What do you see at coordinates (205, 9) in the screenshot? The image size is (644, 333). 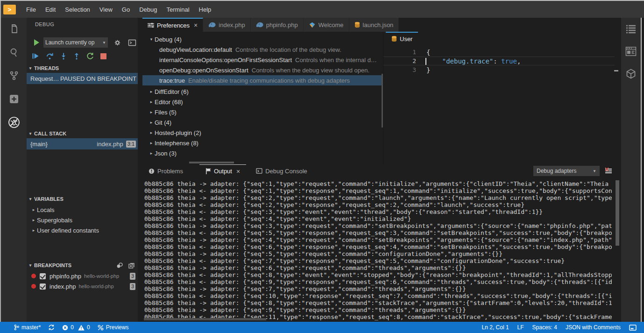 I see `menu-help: Help` at bounding box center [205, 9].